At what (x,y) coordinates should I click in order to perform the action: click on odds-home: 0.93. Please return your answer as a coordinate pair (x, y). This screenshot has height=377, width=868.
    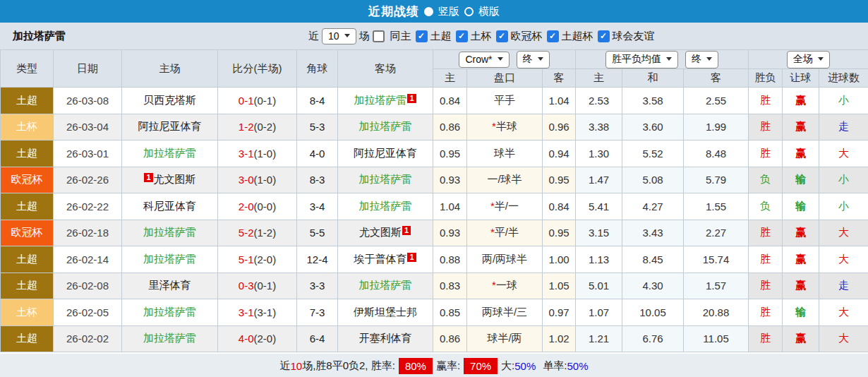
    Looking at the image, I should click on (450, 233).